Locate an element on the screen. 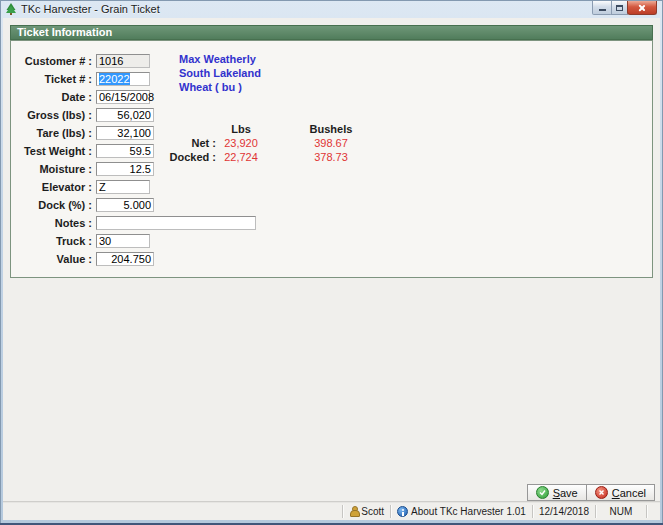 This screenshot has height=525, width=663. customer-info: Max Weatherly South Lakeland Wheat ( bu … is located at coordinates (220, 73).